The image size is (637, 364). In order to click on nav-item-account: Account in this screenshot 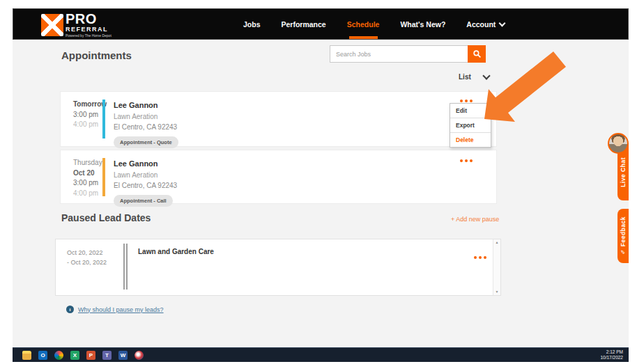, I will do `click(485, 24)`.